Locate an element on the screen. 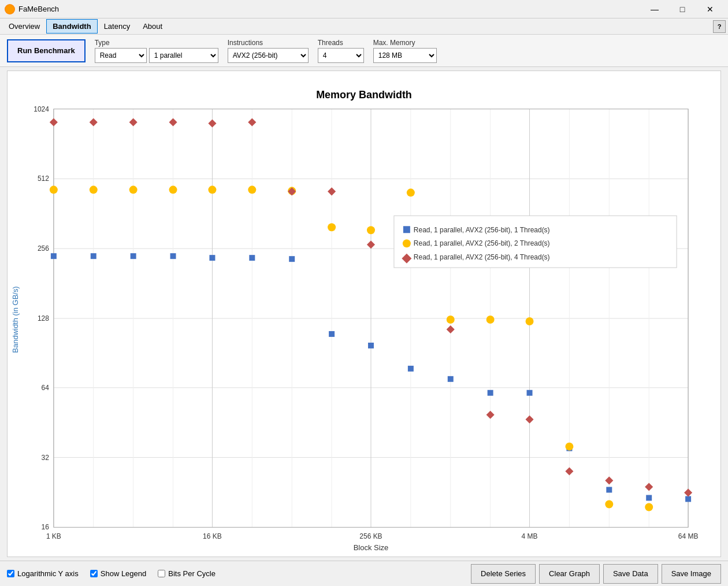 The width and height of the screenshot is (728, 586). max-memory-group: Max. Memory 16 MB 32 MB 64 MB 128 MB 256… is located at coordinates (405, 51).